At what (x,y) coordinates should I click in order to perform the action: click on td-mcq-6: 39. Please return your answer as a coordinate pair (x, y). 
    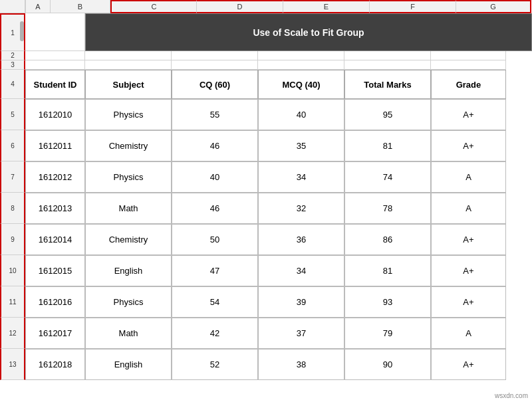
    Looking at the image, I should click on (301, 302).